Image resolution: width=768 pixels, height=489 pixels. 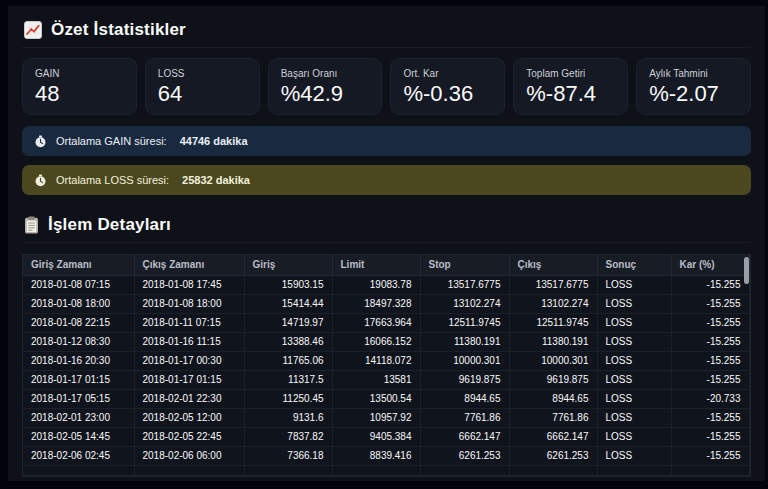 I want to click on column-header: Çıkış, so click(x=553, y=265).